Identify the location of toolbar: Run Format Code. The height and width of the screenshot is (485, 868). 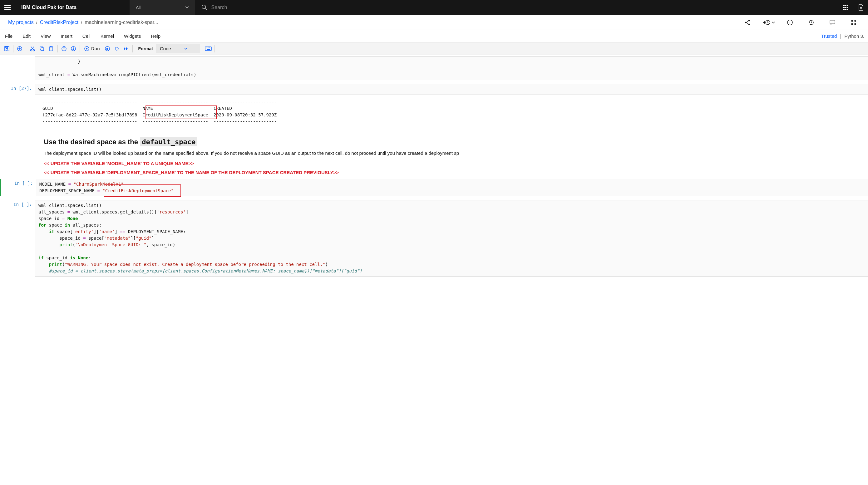
(434, 48).